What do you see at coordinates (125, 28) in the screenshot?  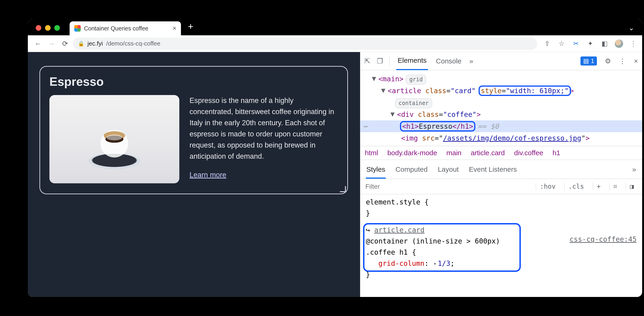 I see `browser-tab: Container Queries coffee ×` at bounding box center [125, 28].